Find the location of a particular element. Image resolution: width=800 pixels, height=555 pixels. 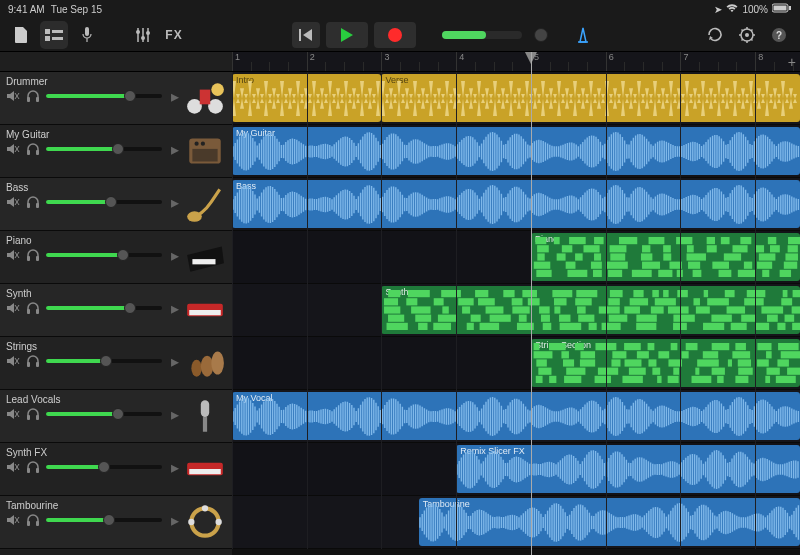

region: Synth is located at coordinates (590, 310).